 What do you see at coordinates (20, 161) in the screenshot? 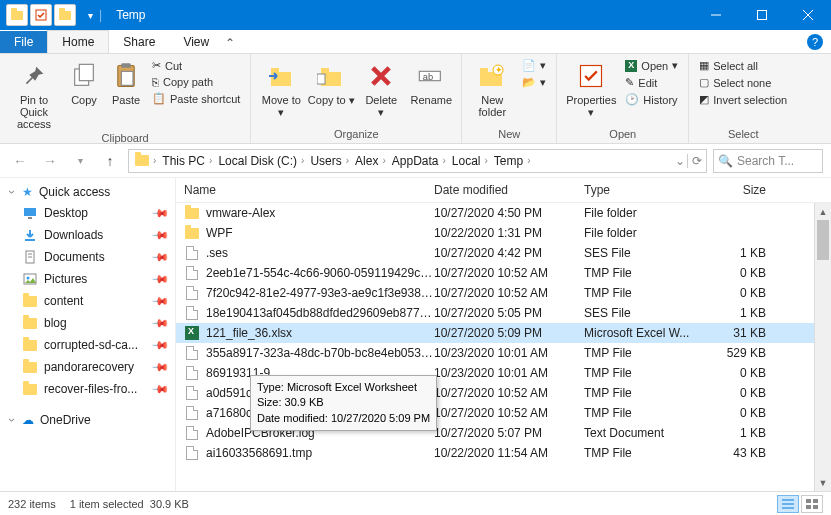
I see `back-button: ←` at bounding box center [20, 161].